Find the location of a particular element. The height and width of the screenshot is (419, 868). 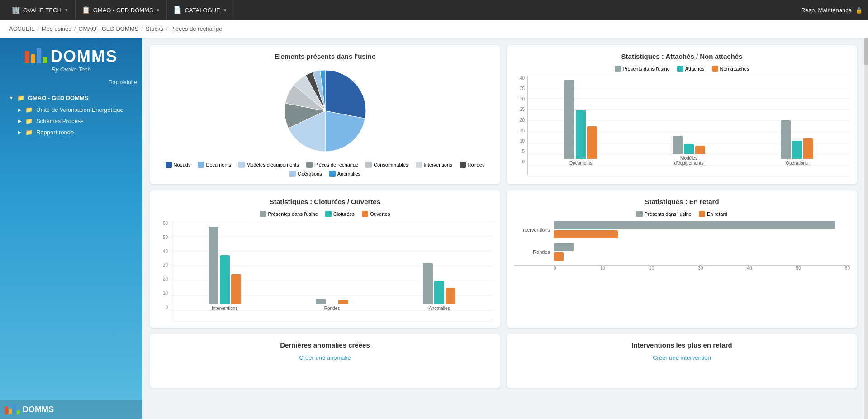

catalogue-caret-icon: ▼ is located at coordinates (225, 10).